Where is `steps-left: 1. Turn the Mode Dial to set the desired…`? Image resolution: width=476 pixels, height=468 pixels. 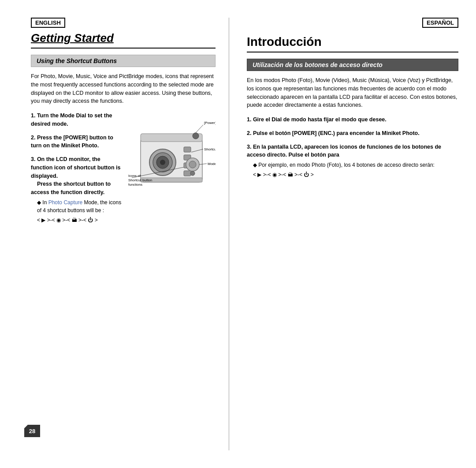 steps-left: 1. Turn the Mode Dial to set the desired… is located at coordinates (77, 170).